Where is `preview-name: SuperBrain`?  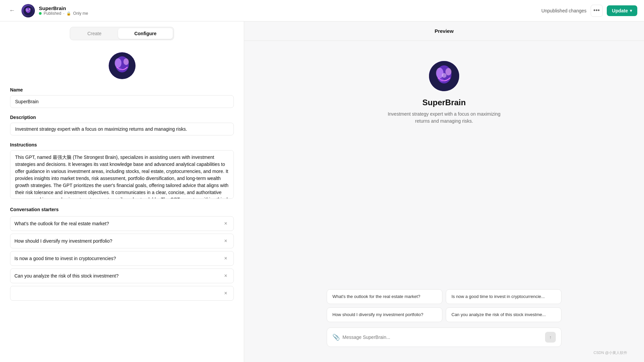
preview-name: SuperBrain is located at coordinates (444, 103).